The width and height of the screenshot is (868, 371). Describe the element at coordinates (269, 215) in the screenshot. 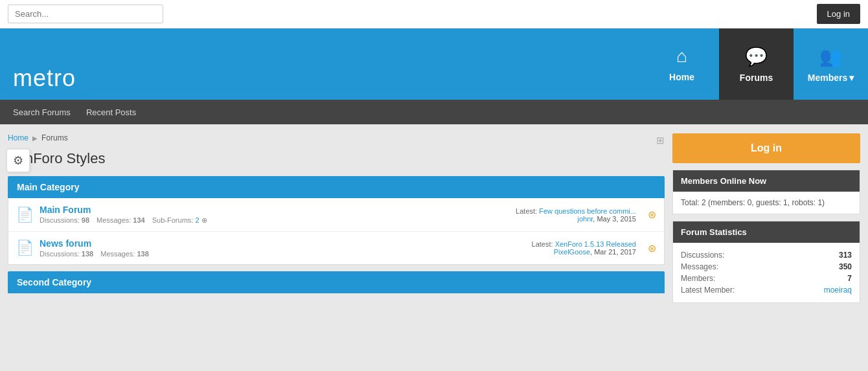

I see `forum-info-main: Main Forum Discussions: 98 Messages: 134…` at that location.